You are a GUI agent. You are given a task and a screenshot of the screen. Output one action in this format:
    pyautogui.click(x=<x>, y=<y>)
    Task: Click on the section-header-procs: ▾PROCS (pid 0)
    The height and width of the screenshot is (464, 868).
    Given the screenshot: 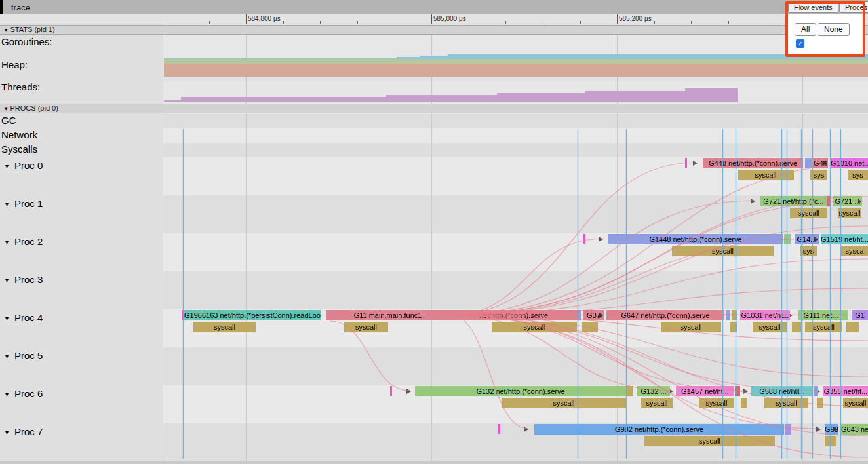 What is the action you would take?
    pyautogui.click(x=434, y=109)
    